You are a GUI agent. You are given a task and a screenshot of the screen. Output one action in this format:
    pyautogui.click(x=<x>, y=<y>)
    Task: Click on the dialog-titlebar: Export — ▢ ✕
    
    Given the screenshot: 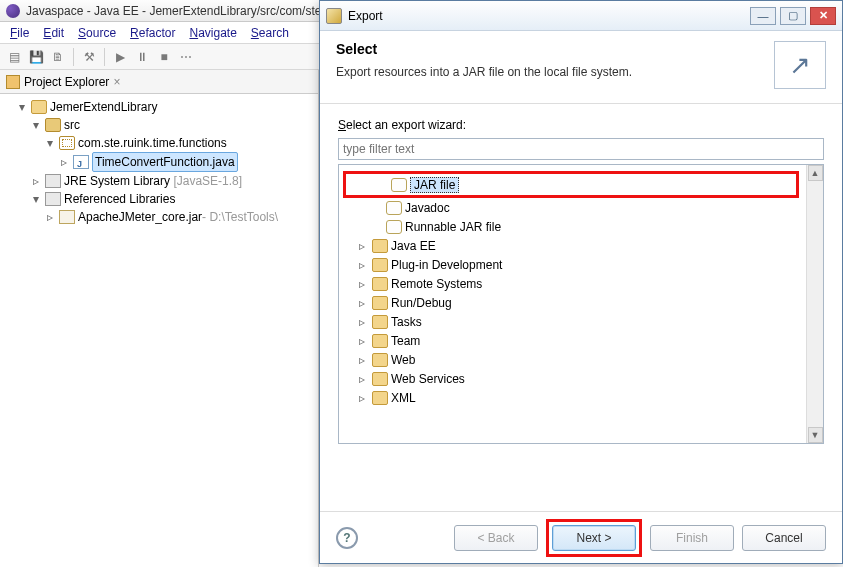 What is the action you would take?
    pyautogui.click(x=581, y=16)
    